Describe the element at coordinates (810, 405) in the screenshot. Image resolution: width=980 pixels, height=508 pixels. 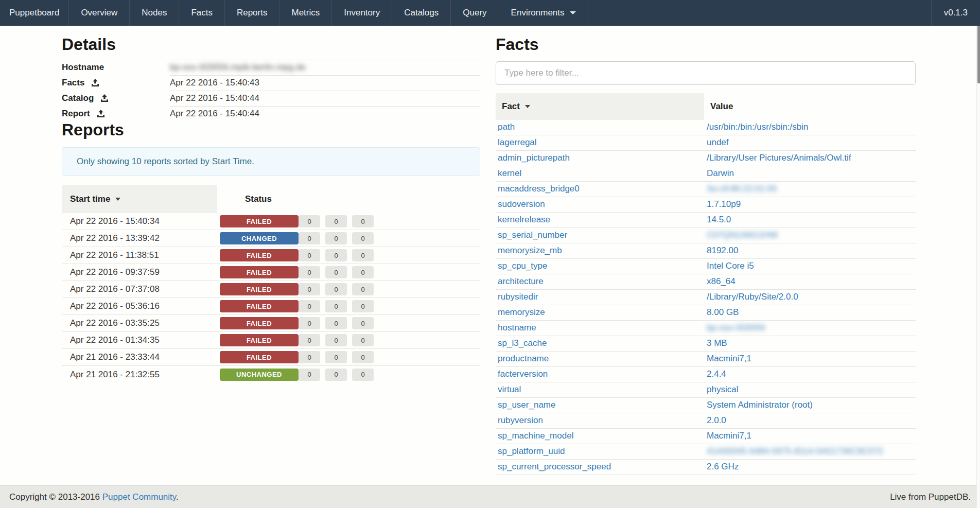
I see `fact-value-link: System Administrator (root)` at that location.